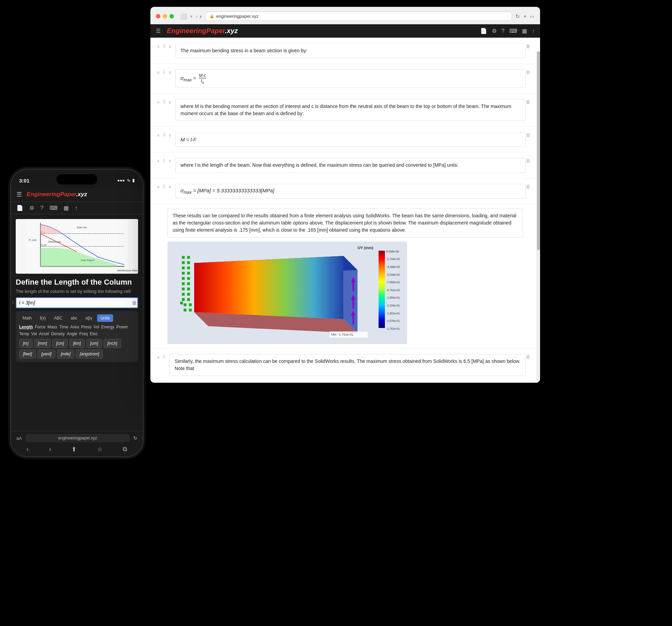 This screenshot has width=672, height=626. Describe the element at coordinates (26, 343) in the screenshot. I see `unit-m: [m]` at that location.